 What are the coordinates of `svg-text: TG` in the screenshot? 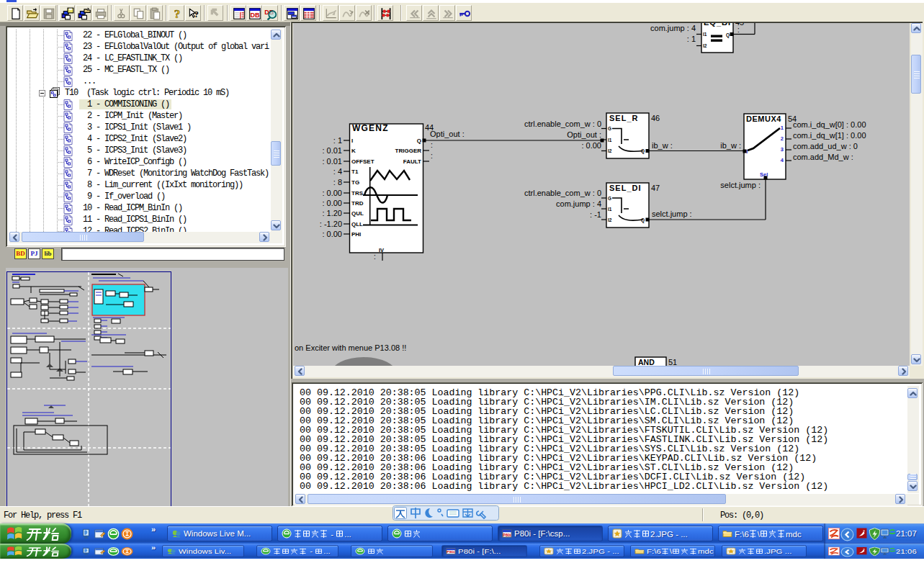 It's located at (356, 183).